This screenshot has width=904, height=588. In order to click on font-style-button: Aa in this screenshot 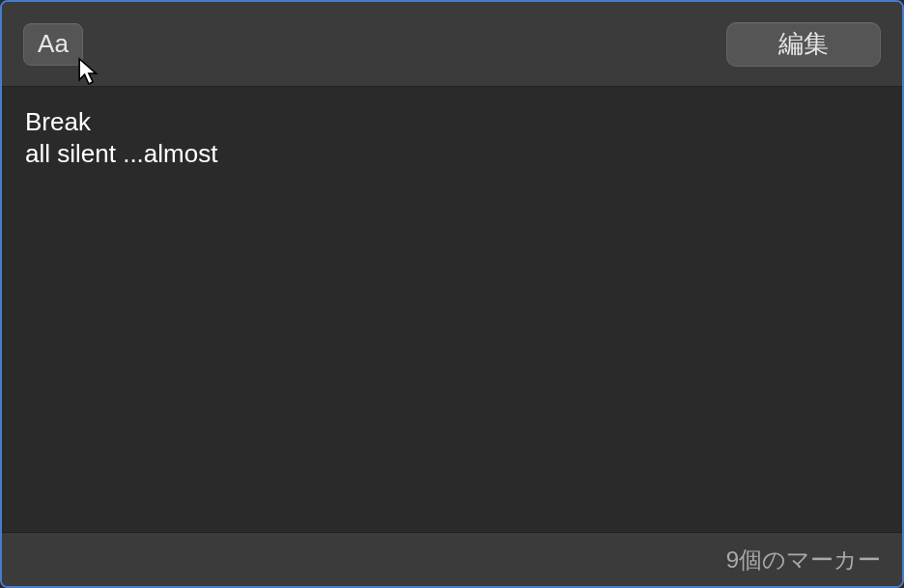, I will do `click(53, 44)`.